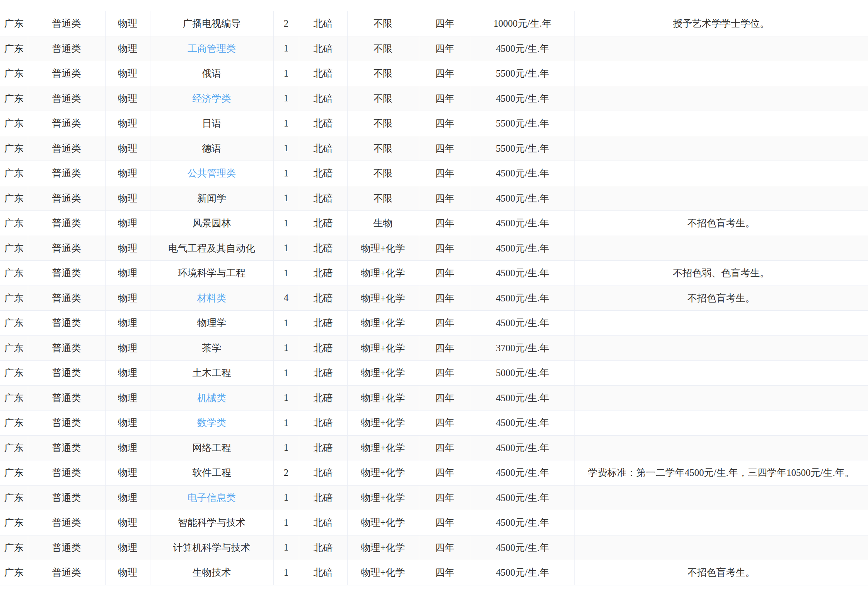 The image size is (868, 614). I want to click on major-link: 材料类, so click(212, 298).